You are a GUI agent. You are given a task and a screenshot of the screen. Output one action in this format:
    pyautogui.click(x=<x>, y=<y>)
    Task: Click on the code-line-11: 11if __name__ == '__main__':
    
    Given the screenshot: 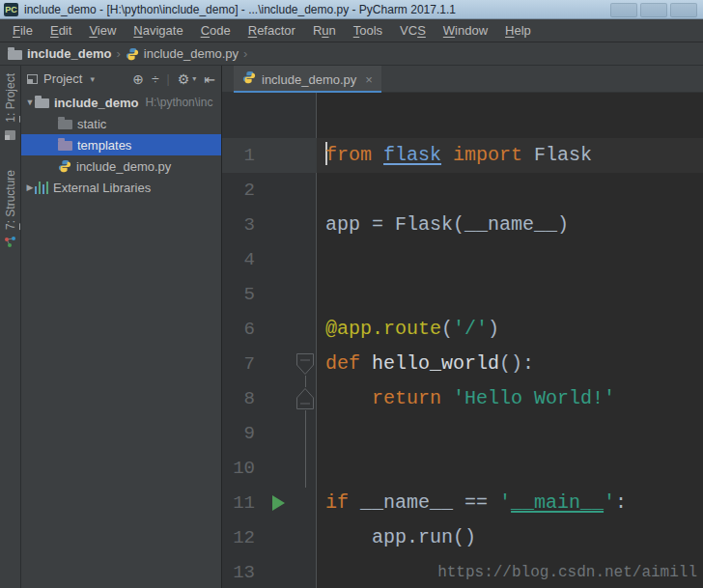 What is the action you would take?
    pyautogui.click(x=463, y=503)
    